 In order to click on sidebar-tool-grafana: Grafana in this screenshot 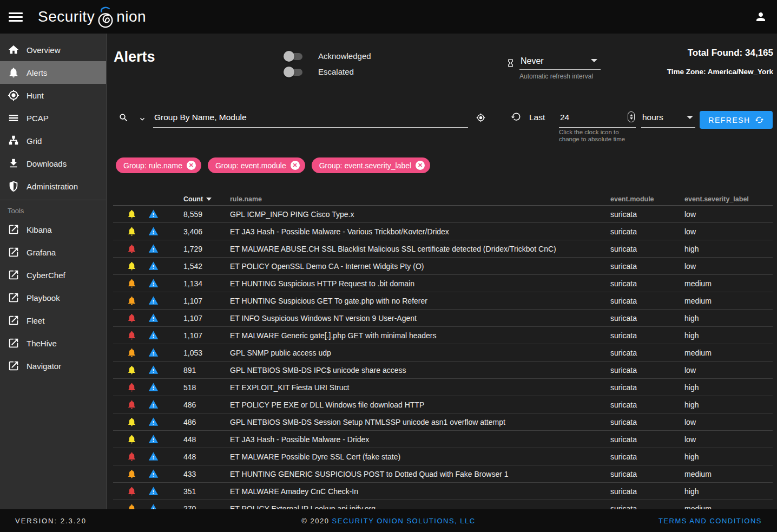, I will do `click(53, 252)`.